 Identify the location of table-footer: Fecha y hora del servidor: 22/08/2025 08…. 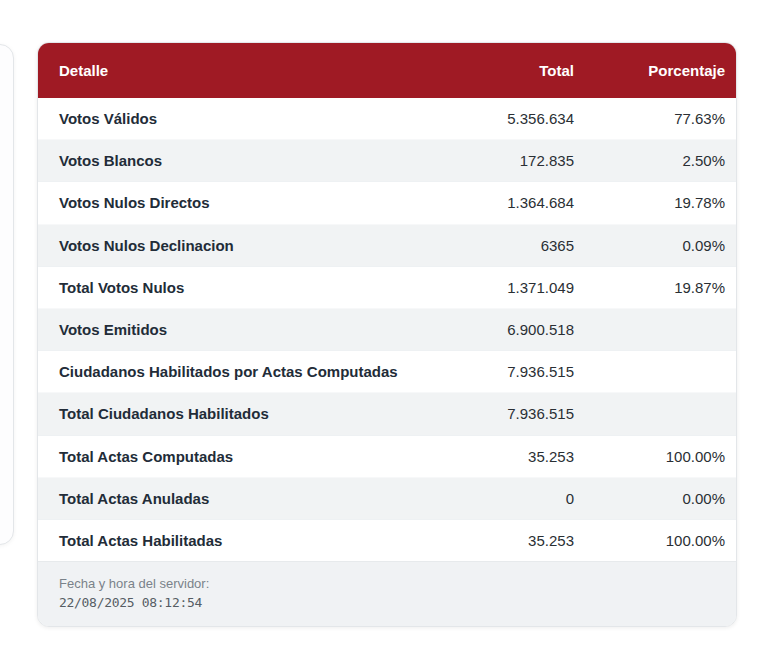
(387, 594).